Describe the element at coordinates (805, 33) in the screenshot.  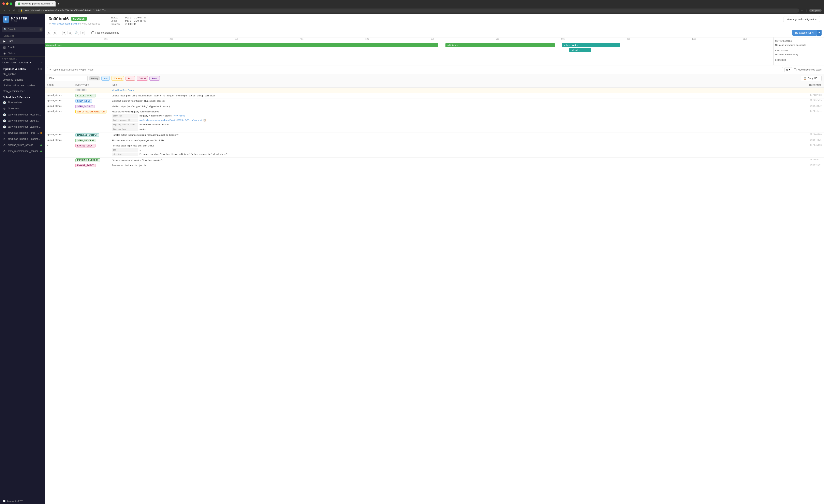
I see `re-execute-button: Re-execute All (*)` at that location.